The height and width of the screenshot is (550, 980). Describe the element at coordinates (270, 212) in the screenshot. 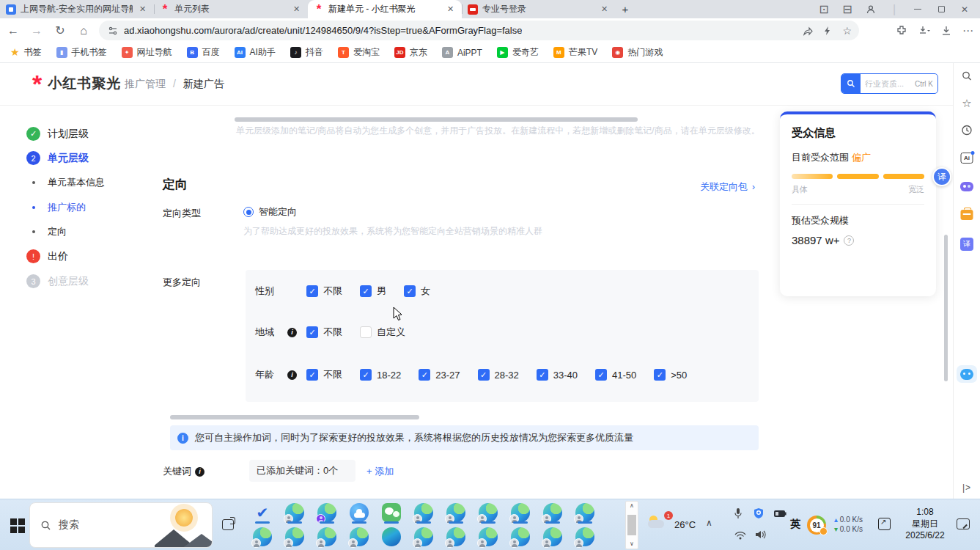

I see `smart-targeting-radio: 智能定向` at that location.